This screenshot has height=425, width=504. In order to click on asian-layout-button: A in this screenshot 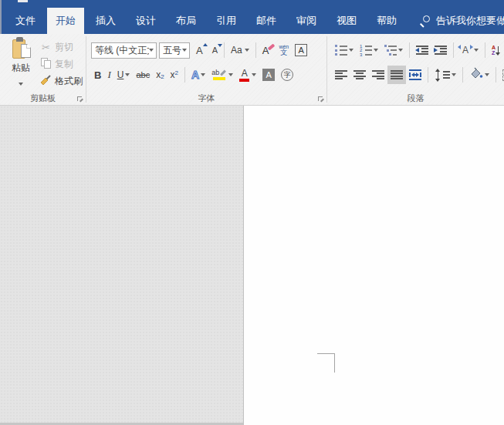, I will do `click(469, 50)`.